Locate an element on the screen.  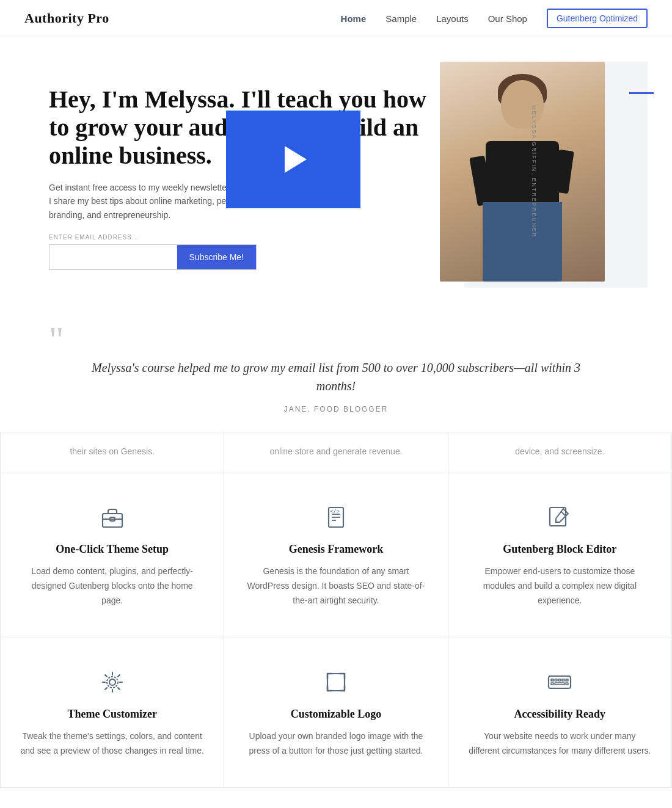
feature-cell-logo: Customizable Logo Upload your own brande… is located at coordinates (336, 713).